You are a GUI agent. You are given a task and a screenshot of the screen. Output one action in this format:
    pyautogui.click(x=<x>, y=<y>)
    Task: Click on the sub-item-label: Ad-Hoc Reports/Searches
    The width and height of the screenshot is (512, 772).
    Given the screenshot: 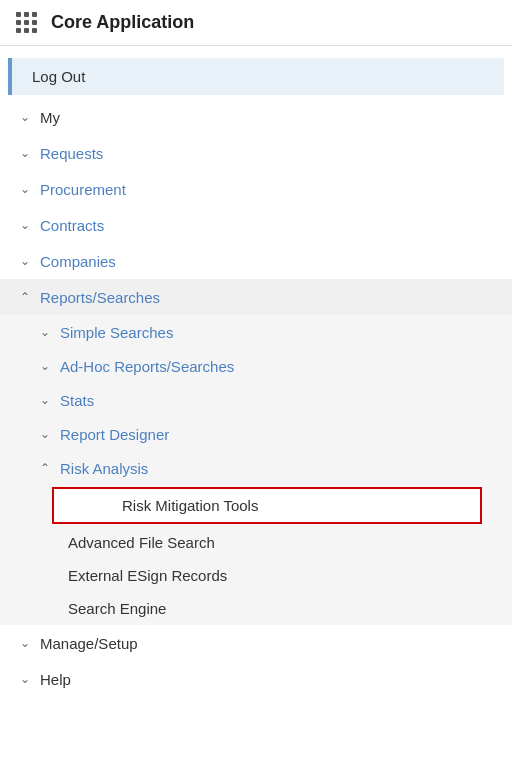 What is the action you would take?
    pyautogui.click(x=147, y=366)
    